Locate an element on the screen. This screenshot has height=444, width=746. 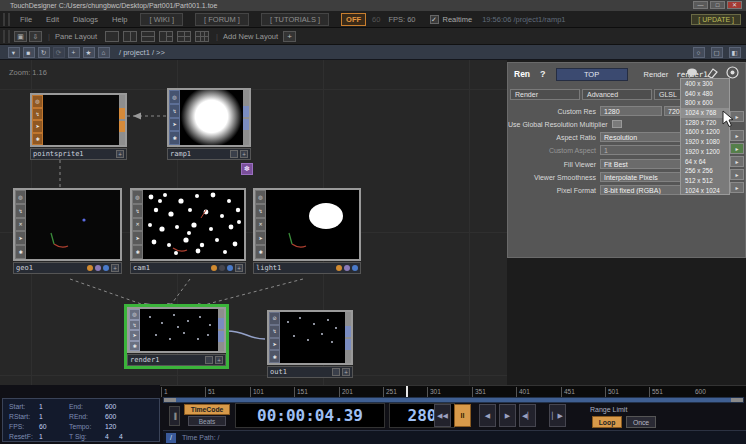
render-flag-dot is located at coordinates (90, 268).